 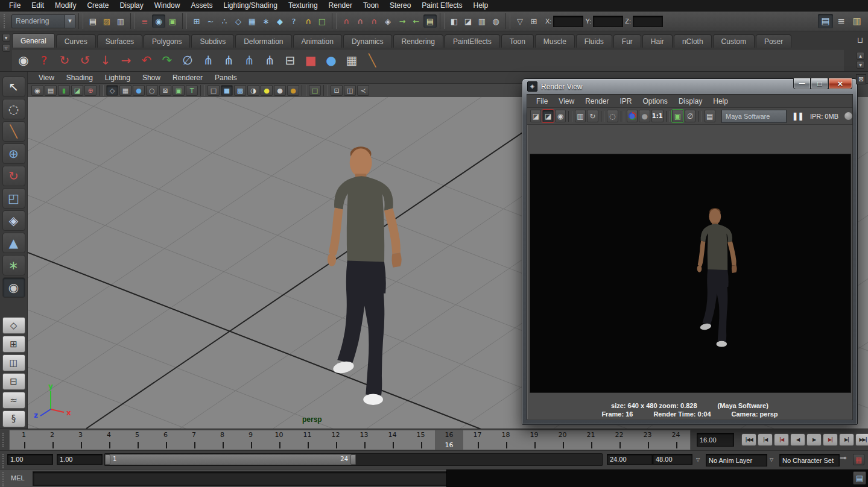 What do you see at coordinates (18, 478) in the screenshot?
I see `command-language-toggle: MEL` at bounding box center [18, 478].